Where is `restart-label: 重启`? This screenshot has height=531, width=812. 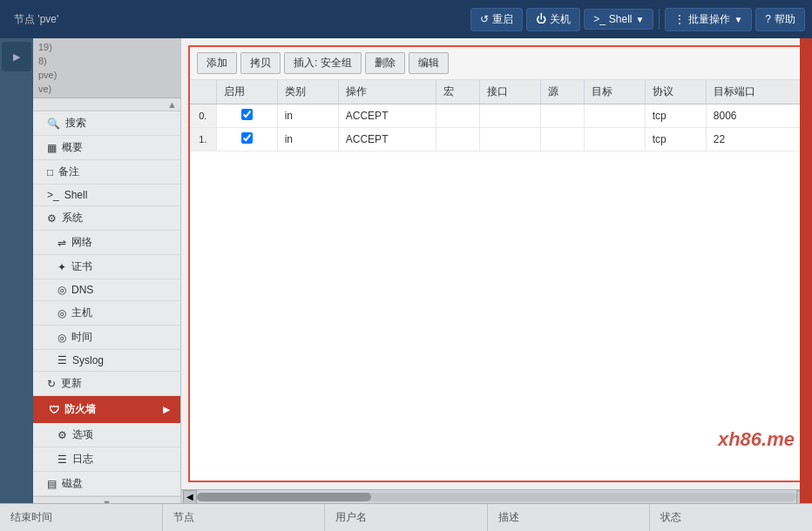 restart-label: 重启 is located at coordinates (503, 19).